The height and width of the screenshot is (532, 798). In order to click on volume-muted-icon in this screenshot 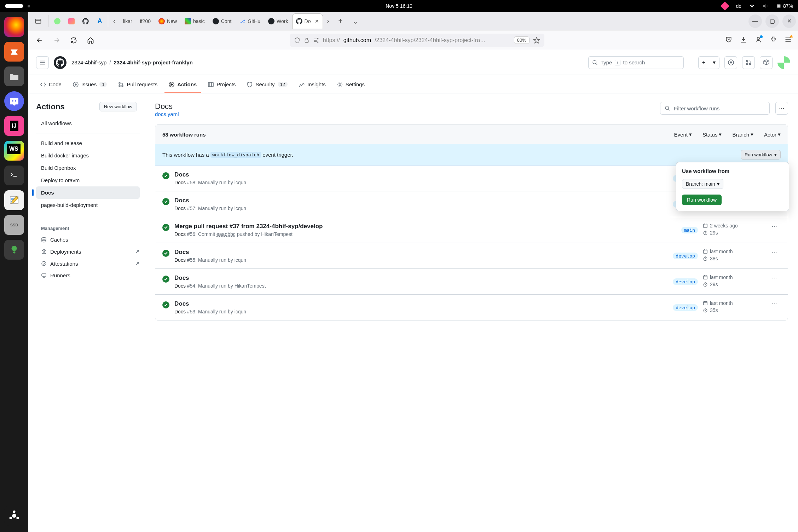, I will do `click(765, 6)`.